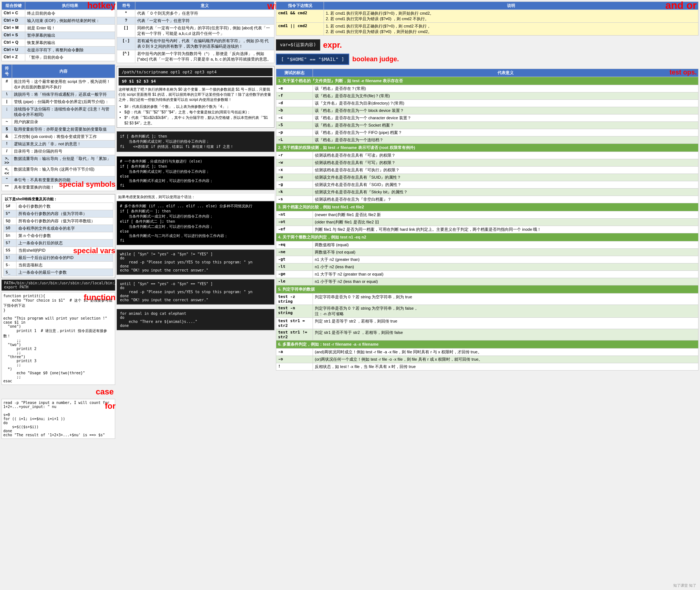  I want to click on test-ops-row: !反相状态，如 test ! -x file，当 file 不具有 x 时，回传…, so click(487, 367).